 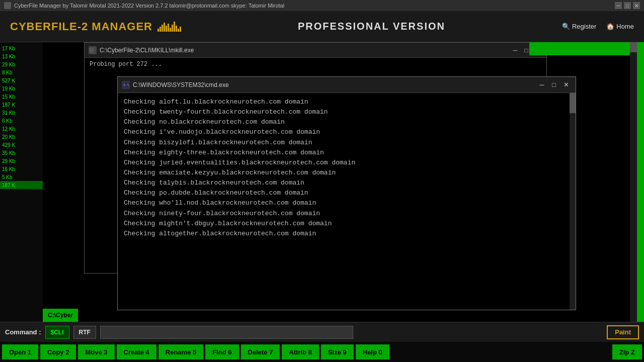 I want to click on register-link: 🔍 Register, so click(x=579, y=26).